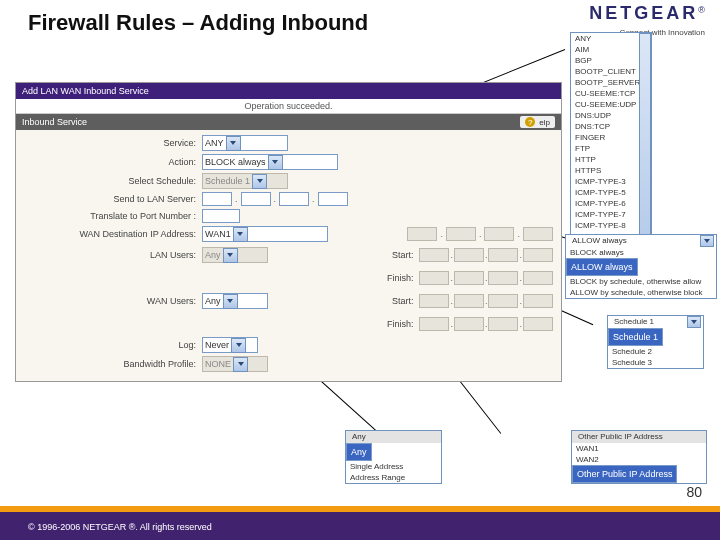 The width and height of the screenshot is (720, 540). Describe the element at coordinates (624, 474) in the screenshot. I see `list-option: Other Public IP Address` at that location.